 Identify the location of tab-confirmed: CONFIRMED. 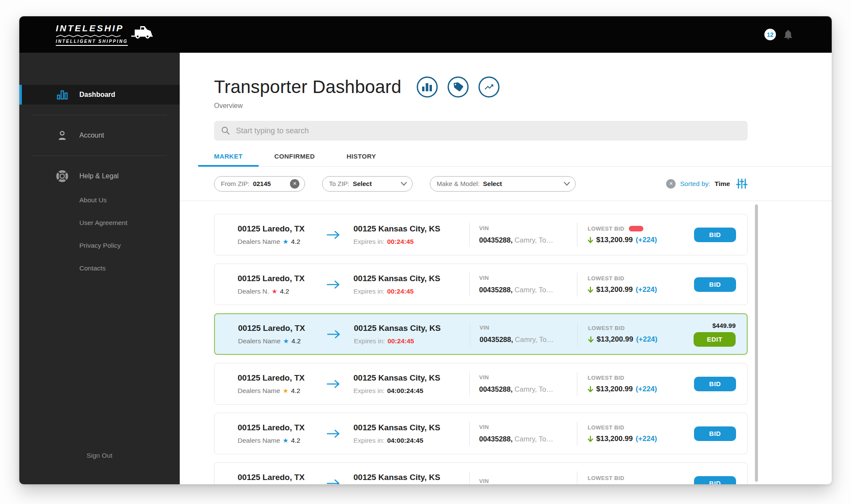
(295, 157).